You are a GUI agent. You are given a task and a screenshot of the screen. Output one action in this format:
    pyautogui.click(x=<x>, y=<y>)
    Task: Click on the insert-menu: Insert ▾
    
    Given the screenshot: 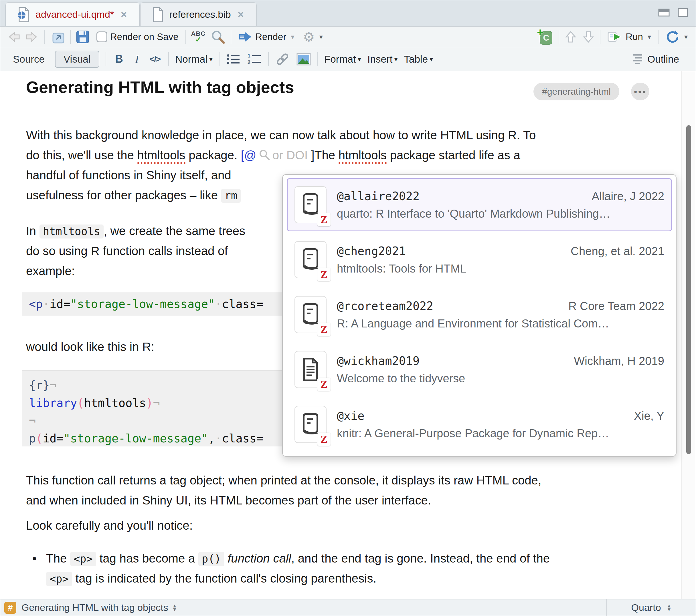 What is the action you would take?
    pyautogui.click(x=383, y=59)
    